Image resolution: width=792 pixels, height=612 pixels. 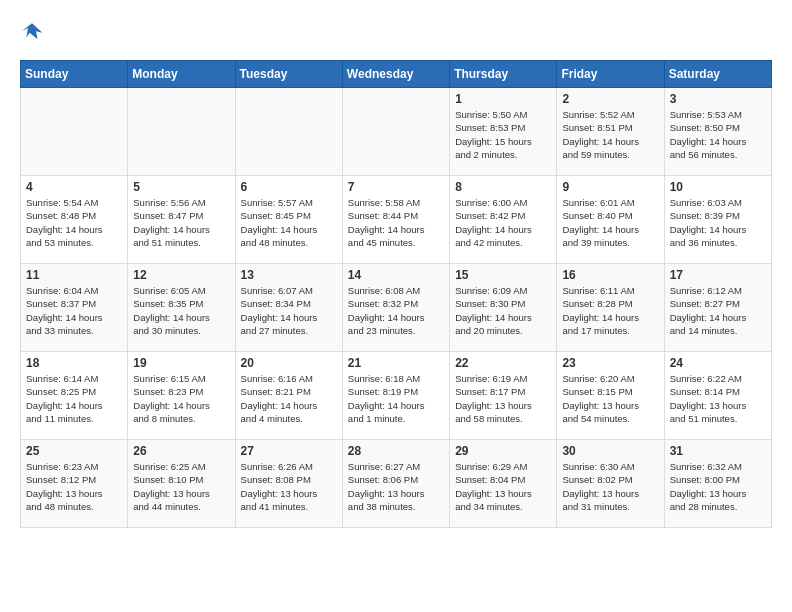 I want to click on page-header, so click(x=396, y=32).